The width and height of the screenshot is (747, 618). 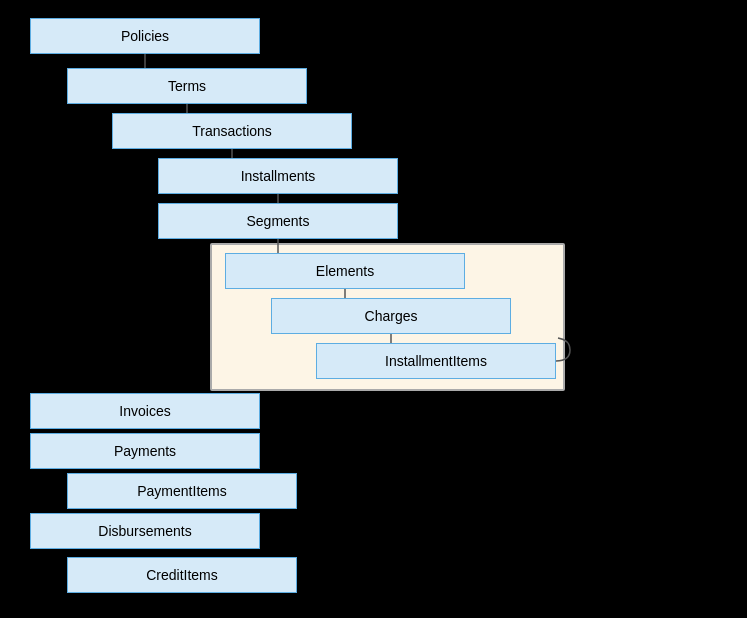 What do you see at coordinates (145, 451) in the screenshot?
I see `node-label-payments: Payments` at bounding box center [145, 451].